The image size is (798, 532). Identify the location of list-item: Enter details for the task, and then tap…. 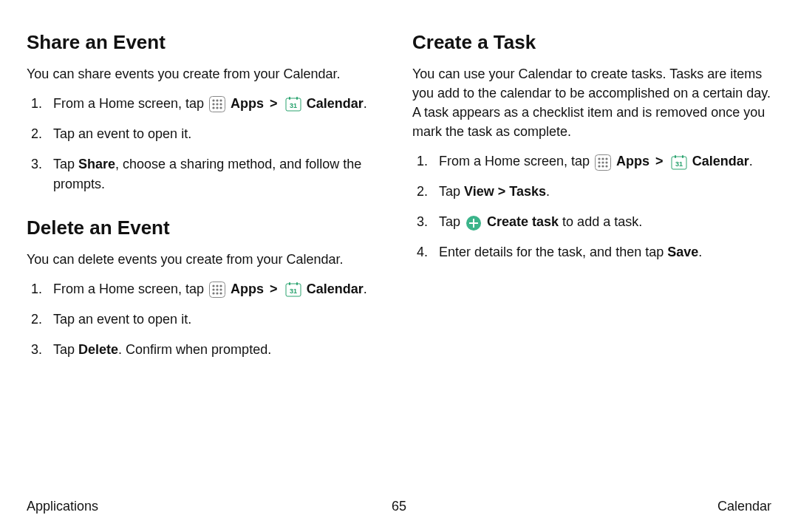
(592, 253).